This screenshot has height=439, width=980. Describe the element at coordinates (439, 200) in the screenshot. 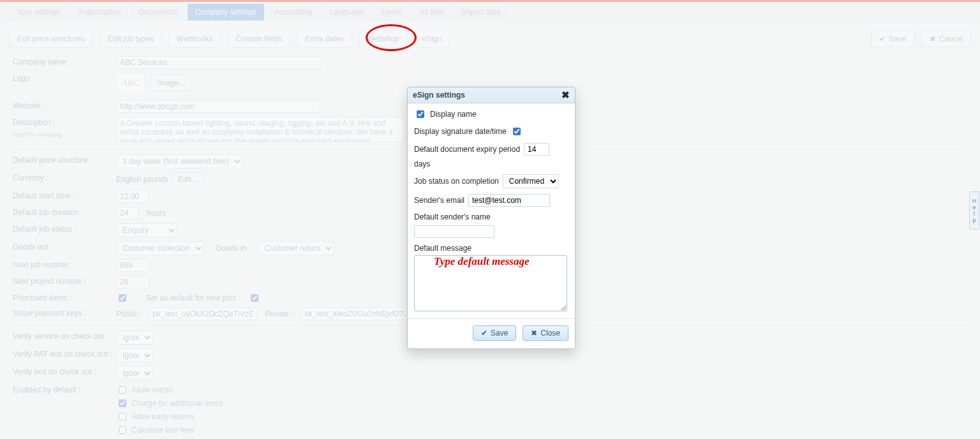

I see `sender-email-label: Sender's email` at that location.